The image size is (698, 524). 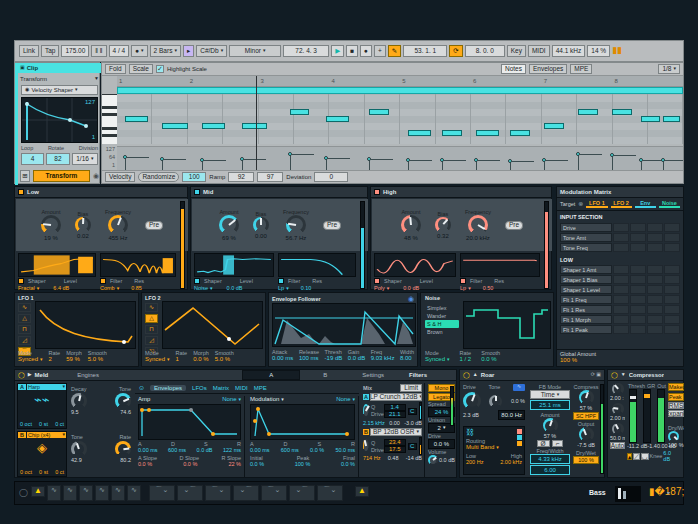 What do you see at coordinates (394, 458) in the screenshot?
I see `filter-b-tone-value: 0.48` at bounding box center [394, 458].